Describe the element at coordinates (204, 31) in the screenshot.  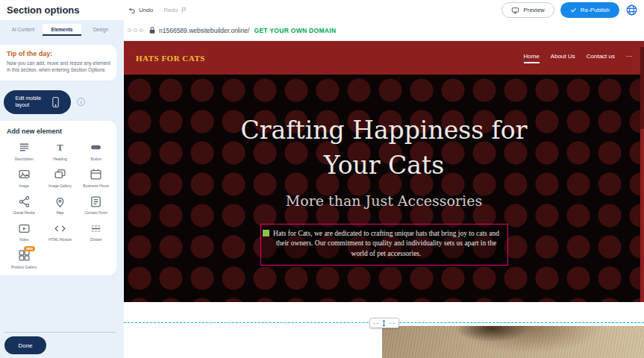
I see `site-url: n1566589.websitebuilder.online/` at that location.